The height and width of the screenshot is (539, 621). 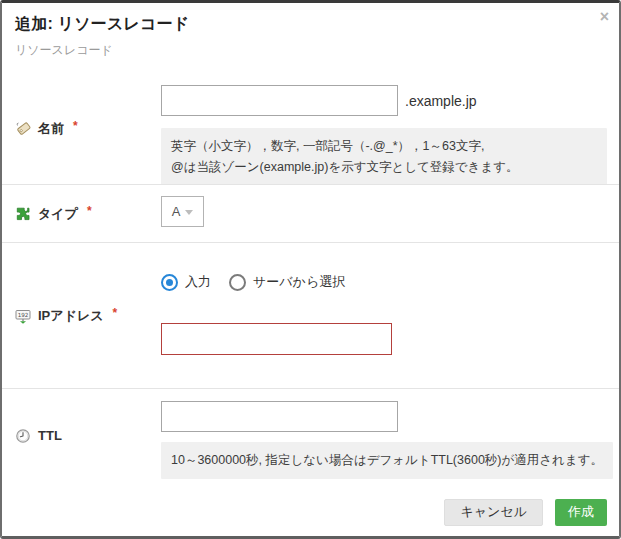 I want to click on type-selected-value: A, so click(x=176, y=212).